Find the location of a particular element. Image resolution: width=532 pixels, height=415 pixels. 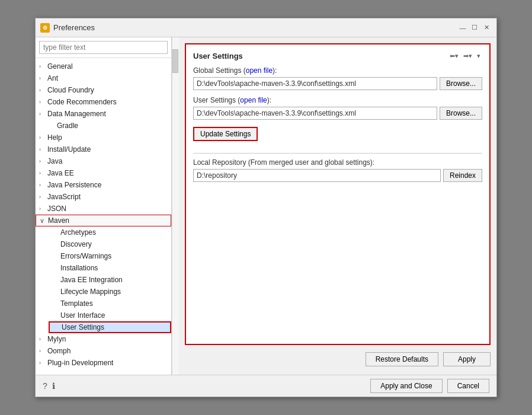

sidebar-child-gradle: Gradle is located at coordinates (103, 126).